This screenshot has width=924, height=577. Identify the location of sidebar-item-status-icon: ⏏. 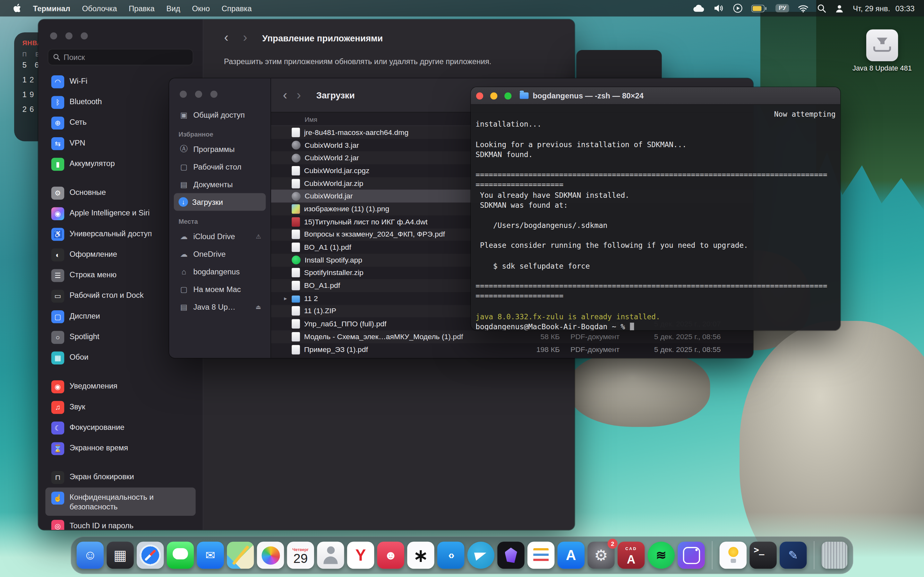
(258, 307).